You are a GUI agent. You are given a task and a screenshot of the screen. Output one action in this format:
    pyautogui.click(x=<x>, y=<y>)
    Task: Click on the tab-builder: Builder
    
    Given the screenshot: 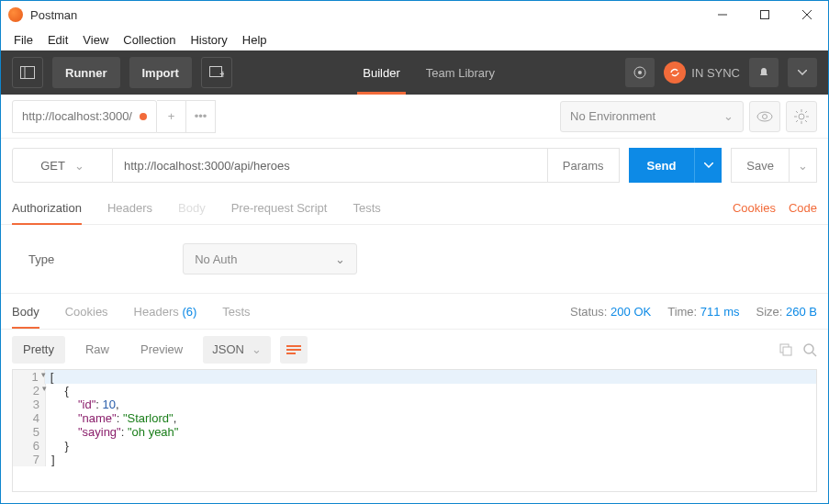 What is the action you would take?
    pyautogui.click(x=381, y=73)
    